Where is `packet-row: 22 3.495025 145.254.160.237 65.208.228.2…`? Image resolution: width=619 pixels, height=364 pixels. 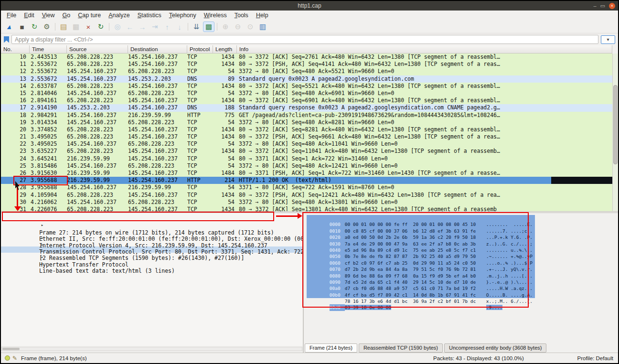 packet-row: 22 3.495025 145.254.160.237 65.208.228.2… is located at coordinates (307, 144).